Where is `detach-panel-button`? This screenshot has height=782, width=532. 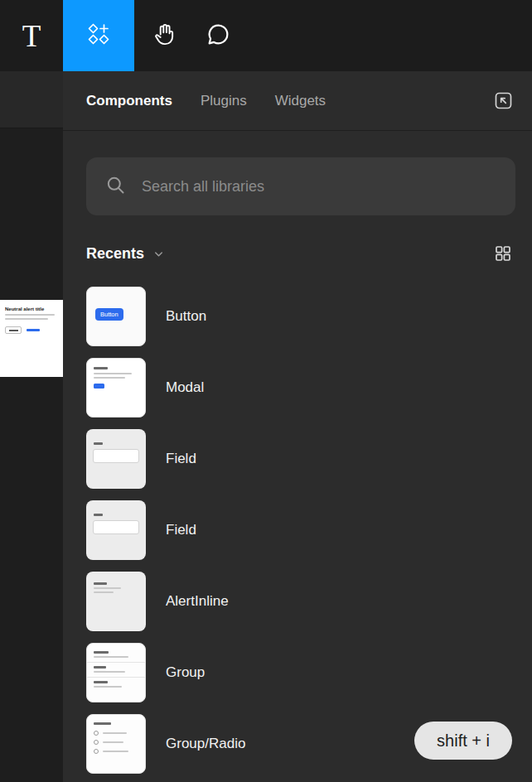
detach-panel-button is located at coordinates (503, 101).